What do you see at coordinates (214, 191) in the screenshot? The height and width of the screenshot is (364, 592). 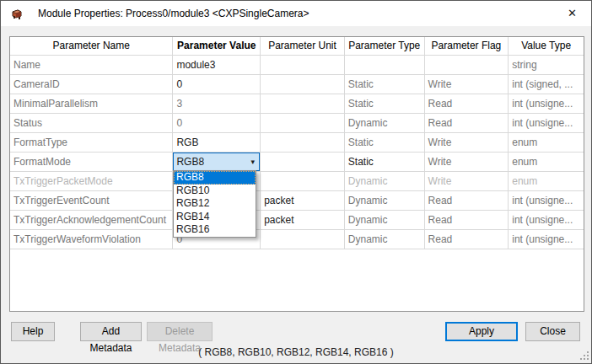 I see `dropdown-item: RGB10` at bounding box center [214, 191].